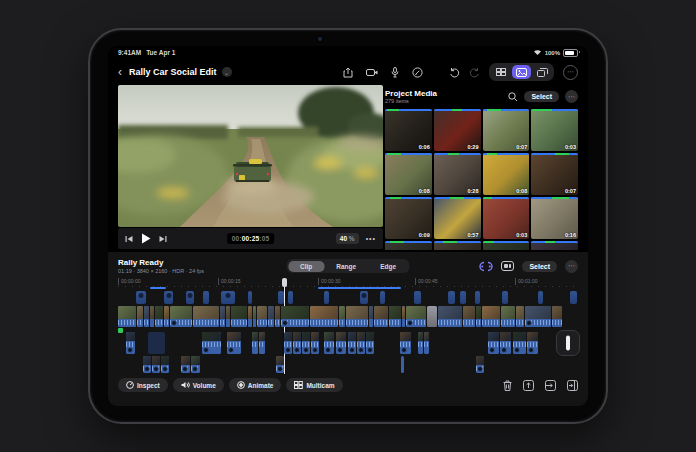 This screenshot has height=452, width=696. What do you see at coordinates (528, 386) in the screenshot?
I see `lift-icon` at bounding box center [528, 386].